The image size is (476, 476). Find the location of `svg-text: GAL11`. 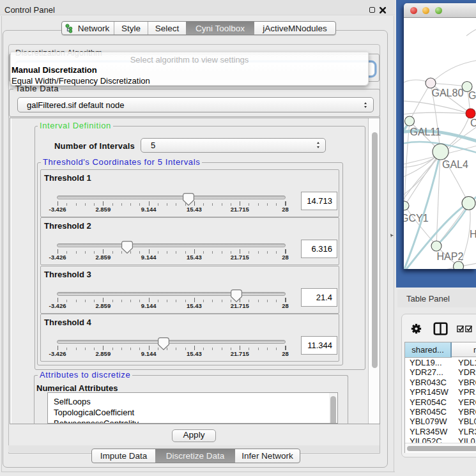

svg-text: GAL11 is located at coordinates (426, 132).